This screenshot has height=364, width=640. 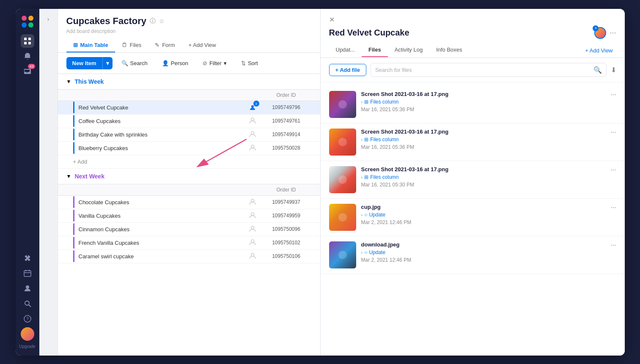 What do you see at coordinates (286, 121) in the screenshot?
I see `row-order-id: 1095749761` at bounding box center [286, 121].